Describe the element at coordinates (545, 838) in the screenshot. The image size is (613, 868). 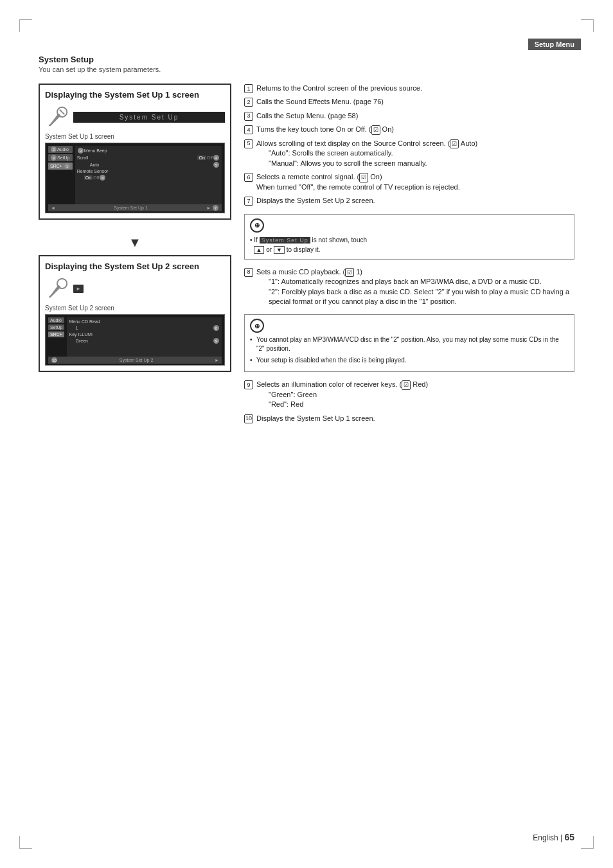
I see `footer-lang: English` at that location.